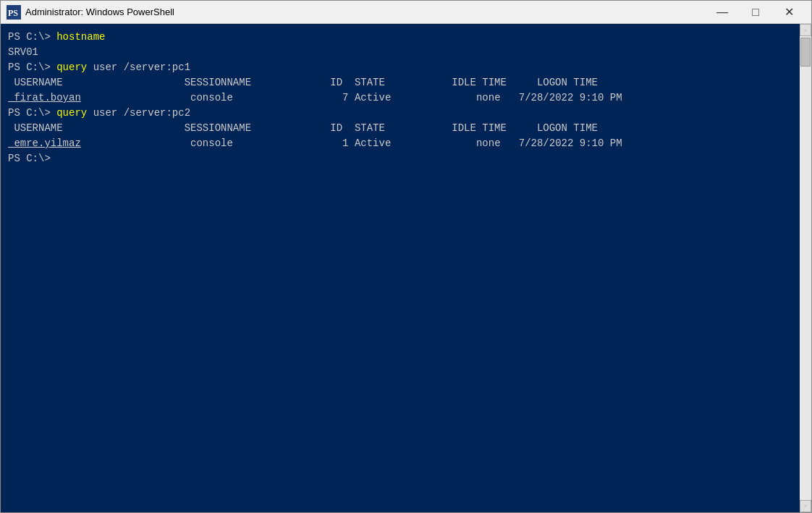 The width and height of the screenshot is (812, 513). What do you see at coordinates (45, 98) in the screenshot?
I see `username-value: firat.boyan` at bounding box center [45, 98].